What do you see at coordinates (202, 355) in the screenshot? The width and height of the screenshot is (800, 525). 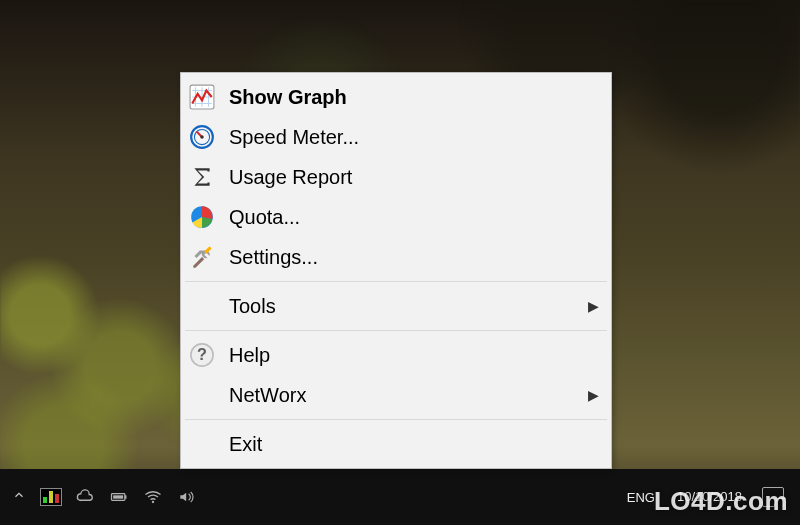 I see `help-icon: ?` at bounding box center [202, 355].